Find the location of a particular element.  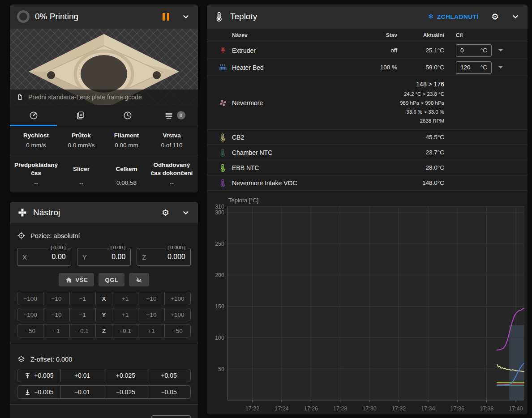

stat-vrstva: Vrstva0 of 110 is located at coordinates (172, 140).